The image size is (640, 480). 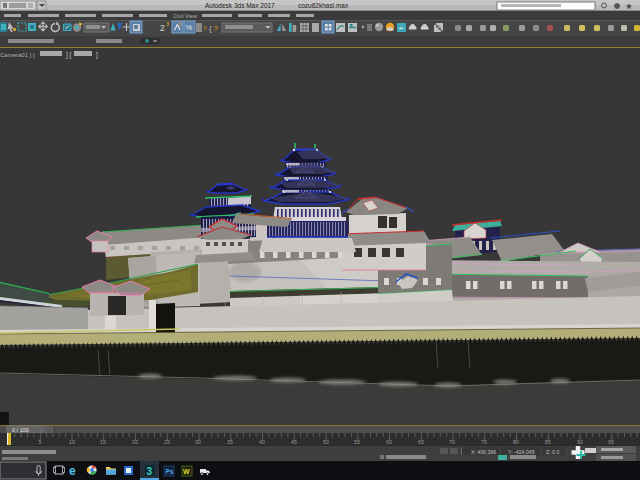 I want to click on svg-text: Civil View, so click(x=186, y=16).